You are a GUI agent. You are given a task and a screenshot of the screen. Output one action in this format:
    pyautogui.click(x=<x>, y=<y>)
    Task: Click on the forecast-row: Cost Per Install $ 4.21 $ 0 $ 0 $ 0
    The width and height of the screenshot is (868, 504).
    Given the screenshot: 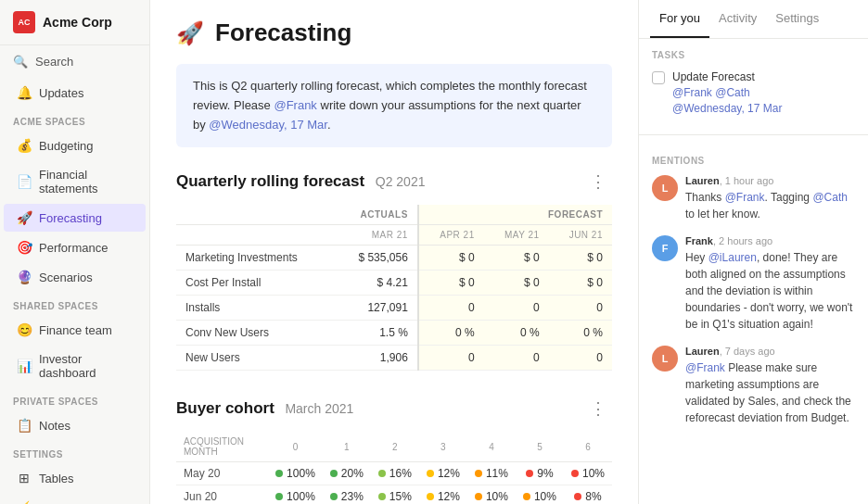 What is the action you would take?
    pyautogui.click(x=394, y=284)
    